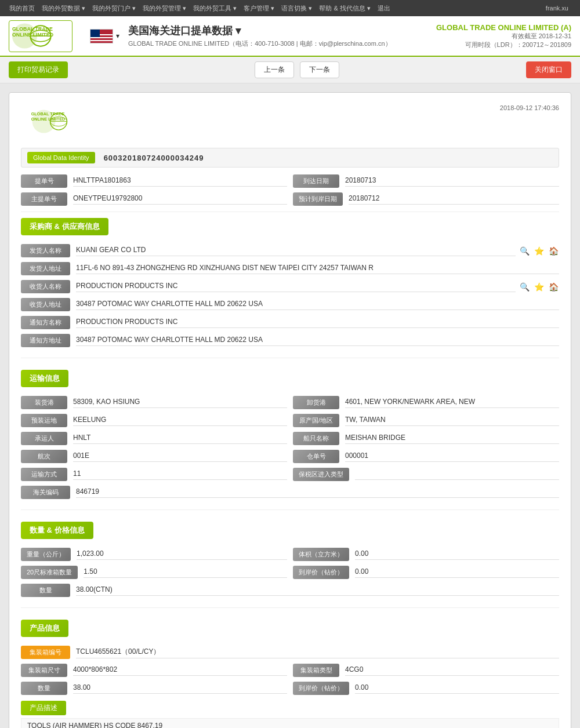  Describe the element at coordinates (321, 474) in the screenshot. I see `ftz-label: 保税区进入类型` at that location.